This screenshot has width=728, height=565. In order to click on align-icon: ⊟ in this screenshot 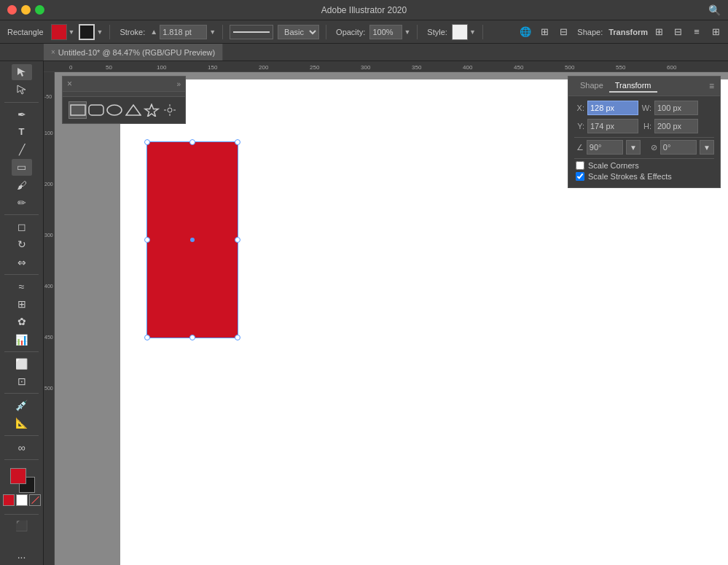, I will do `click(563, 32)`.